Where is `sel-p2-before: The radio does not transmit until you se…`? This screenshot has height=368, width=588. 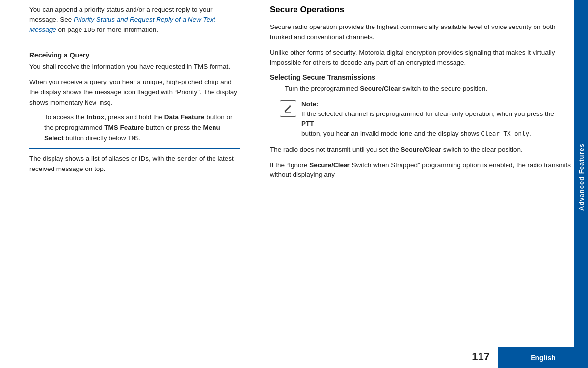 sel-p2-before: The radio does not transmit until you se… is located at coordinates (335, 149).